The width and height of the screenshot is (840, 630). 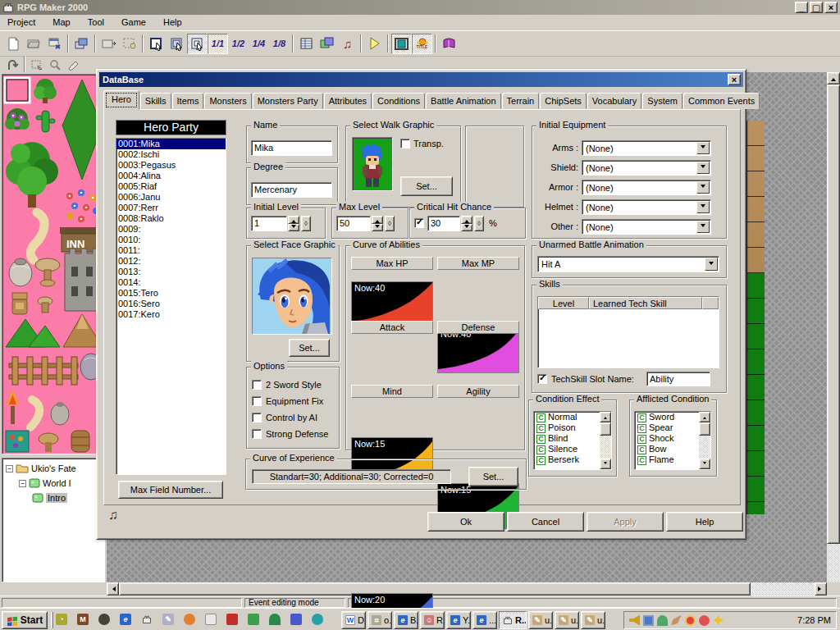 What do you see at coordinates (189, 619) in the screenshot?
I see `fox-icon` at bounding box center [189, 619].